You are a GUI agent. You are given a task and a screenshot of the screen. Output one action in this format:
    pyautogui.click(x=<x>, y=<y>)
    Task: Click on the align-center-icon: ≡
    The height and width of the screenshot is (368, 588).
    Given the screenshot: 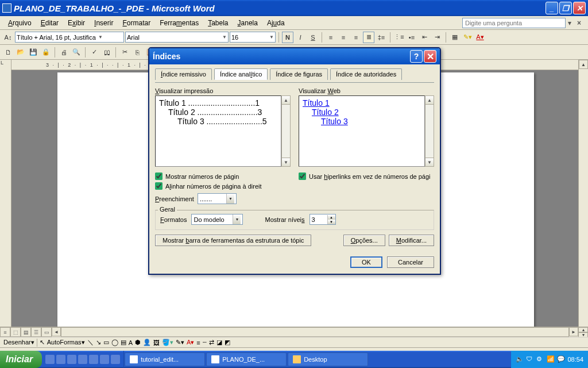 What is the action you would take?
    pyautogui.click(x=343, y=37)
    